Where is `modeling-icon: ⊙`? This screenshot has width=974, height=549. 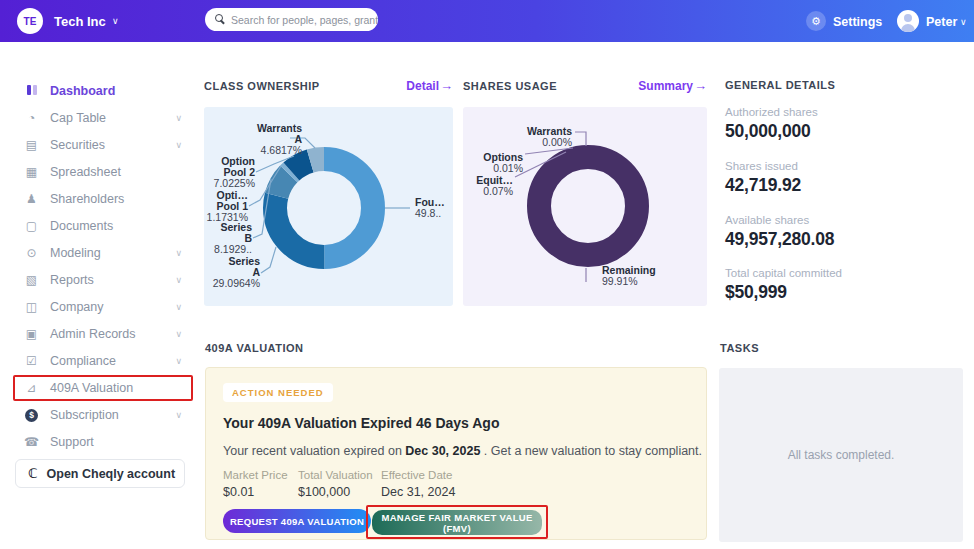
modeling-icon: ⊙ is located at coordinates (32, 253).